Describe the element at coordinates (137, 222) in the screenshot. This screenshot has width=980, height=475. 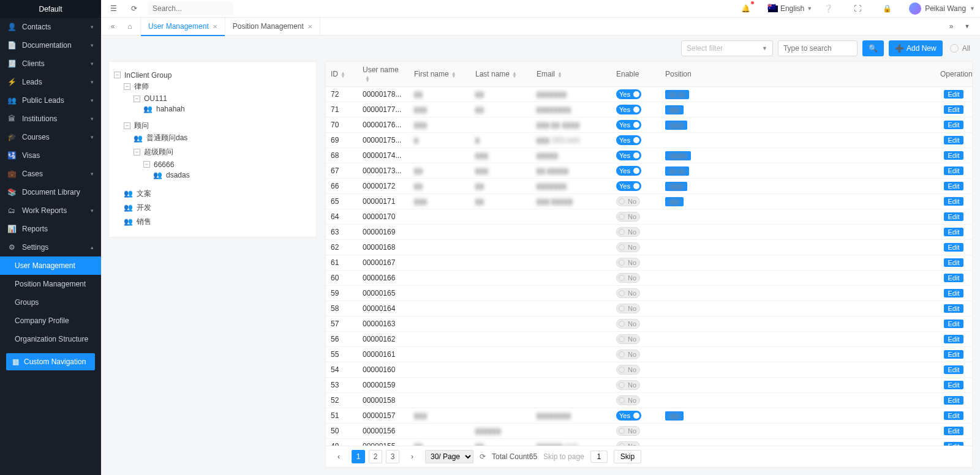
I see `tree-node: 👥销售` at that location.